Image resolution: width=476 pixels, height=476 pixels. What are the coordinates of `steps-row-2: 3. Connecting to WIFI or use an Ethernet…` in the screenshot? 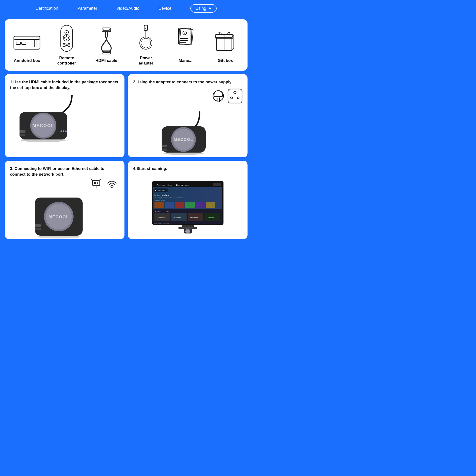 It's located at (126, 200).